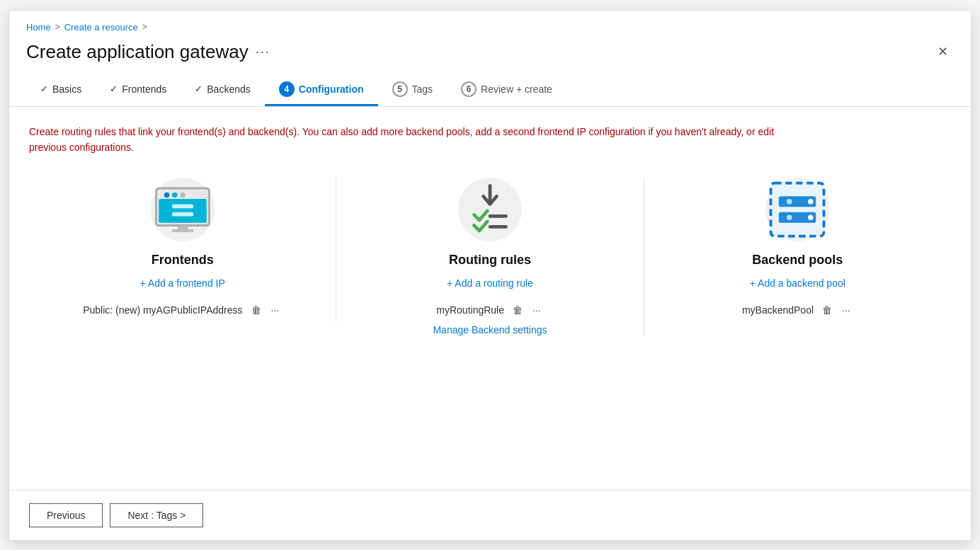 The image size is (980, 550). What do you see at coordinates (321, 91) in the screenshot?
I see `tab-configuration: 4 Configuration` at bounding box center [321, 91].